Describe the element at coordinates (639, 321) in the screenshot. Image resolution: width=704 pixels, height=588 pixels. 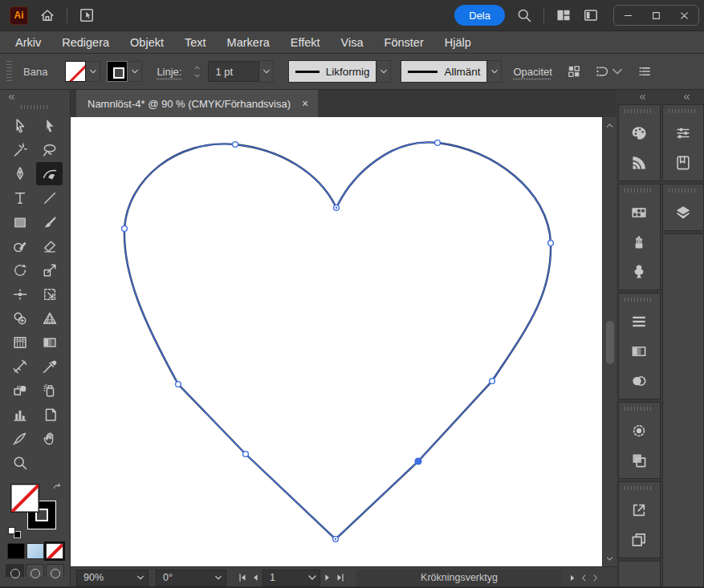
I see `panel-button-stroke-panel` at that location.